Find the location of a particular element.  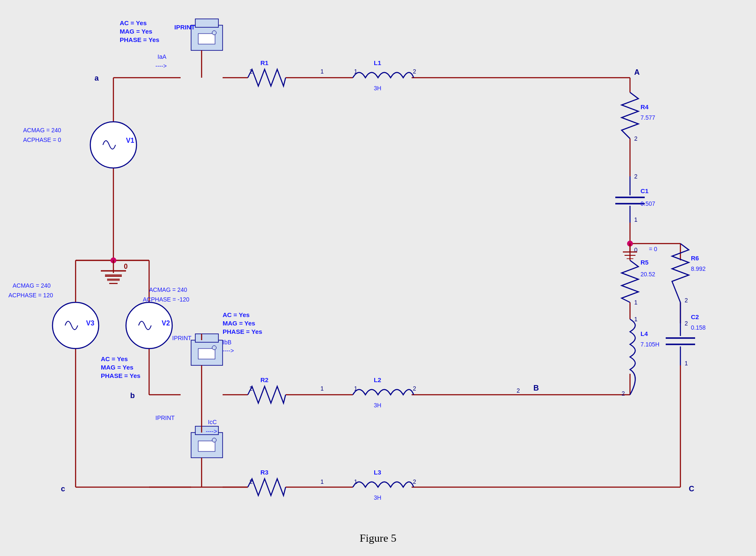

L2-value: 3H is located at coordinates (378, 405).